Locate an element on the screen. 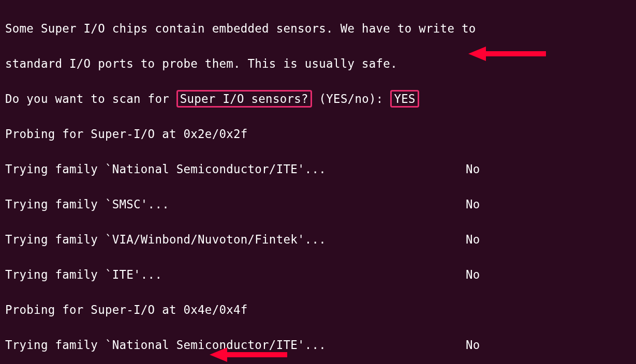  text: Trying family `VIA/Winbond/Nuvoton/Finte… is located at coordinates (166, 239).